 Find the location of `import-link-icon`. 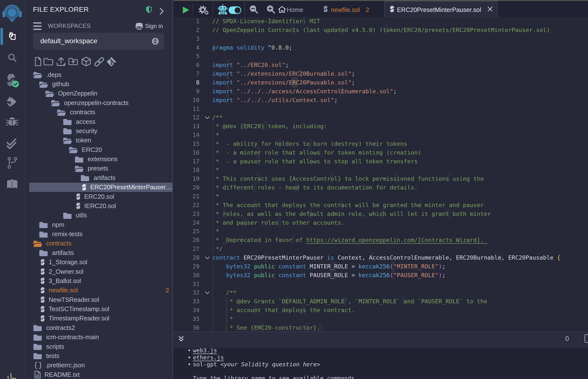

import-link-icon is located at coordinates (99, 62).